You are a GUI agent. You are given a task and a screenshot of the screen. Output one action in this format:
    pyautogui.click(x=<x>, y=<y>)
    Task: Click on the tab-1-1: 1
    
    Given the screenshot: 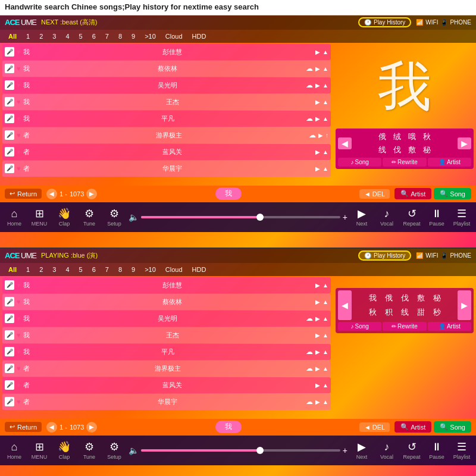 What is the action you would take?
    pyautogui.click(x=28, y=36)
    